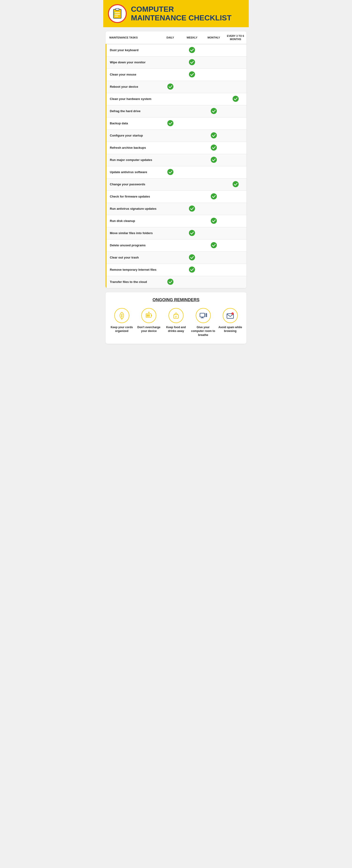  I want to click on task-label: Update antivirus software, so click(133, 172).